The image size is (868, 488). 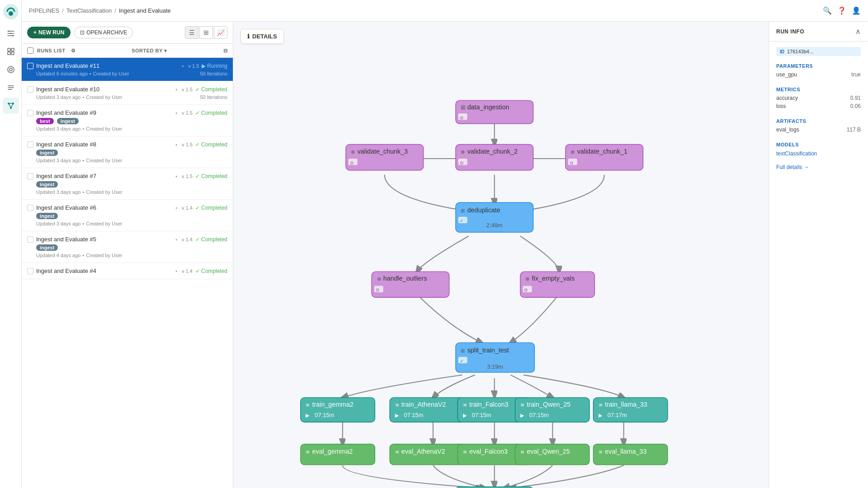 I want to click on run-title: Ingest and Evaluate #8, so click(x=104, y=145).